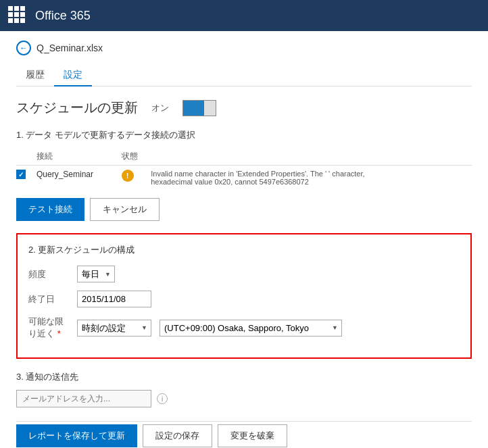  What do you see at coordinates (24, 48) in the screenshot?
I see `back-button: ←` at bounding box center [24, 48].